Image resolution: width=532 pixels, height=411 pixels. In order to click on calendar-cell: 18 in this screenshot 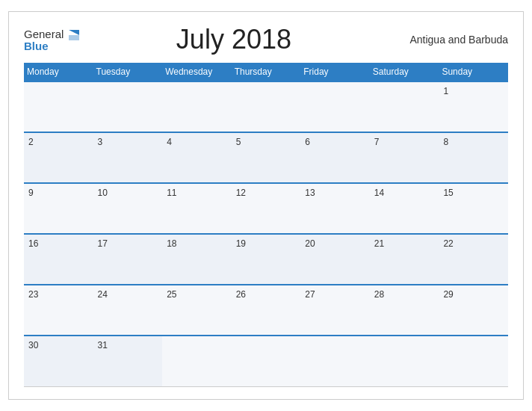, I will do `click(197, 259)`.